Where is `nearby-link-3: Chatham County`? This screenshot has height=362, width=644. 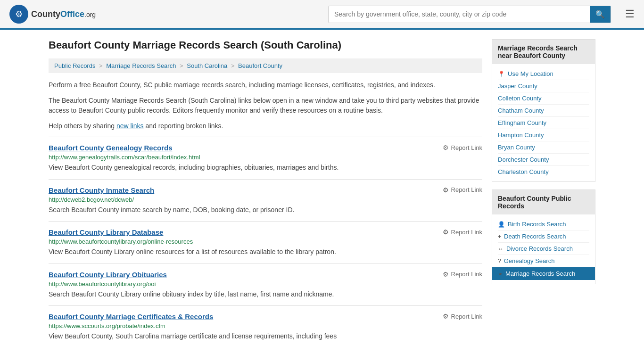 nearby-link-3: Chatham County is located at coordinates (521, 110).